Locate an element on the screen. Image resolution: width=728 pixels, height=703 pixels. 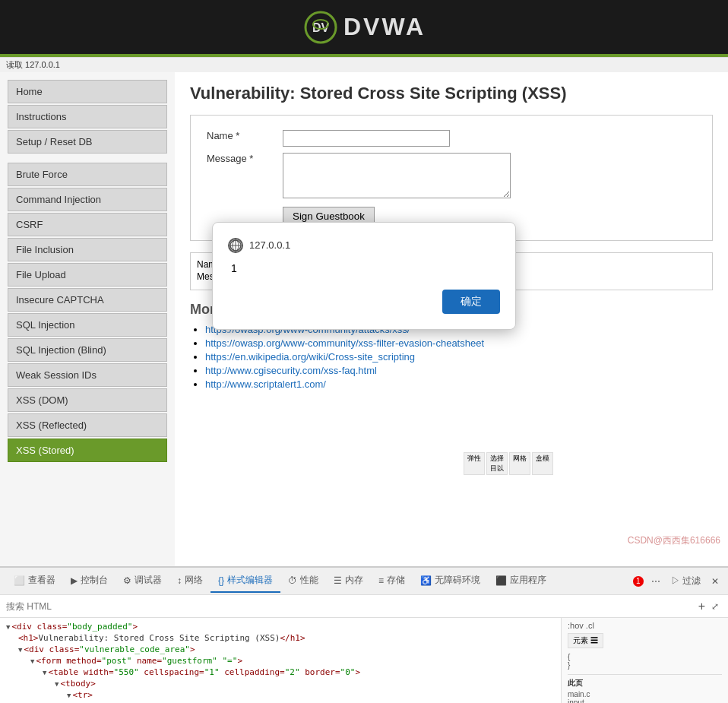
more-info-link-3: http://www.cgisecurity.com/xss-faq.html is located at coordinates (291, 371).